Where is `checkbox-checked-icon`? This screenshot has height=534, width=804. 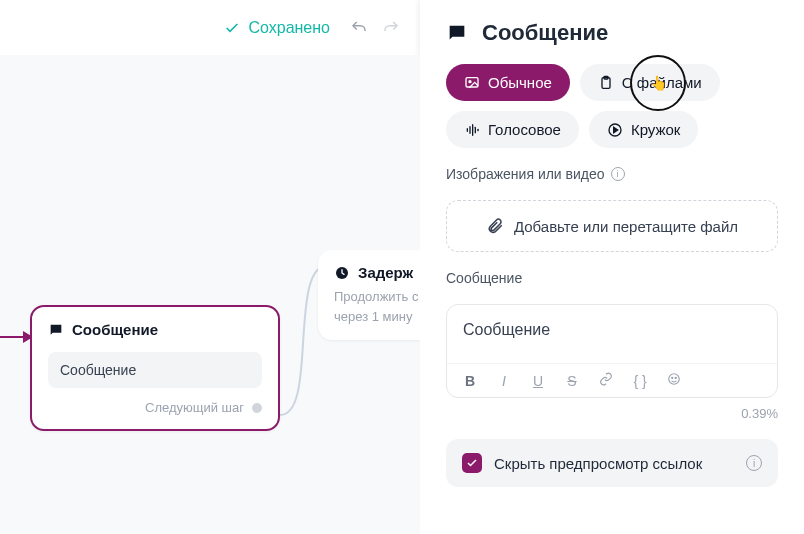 checkbox-checked-icon is located at coordinates (472, 463).